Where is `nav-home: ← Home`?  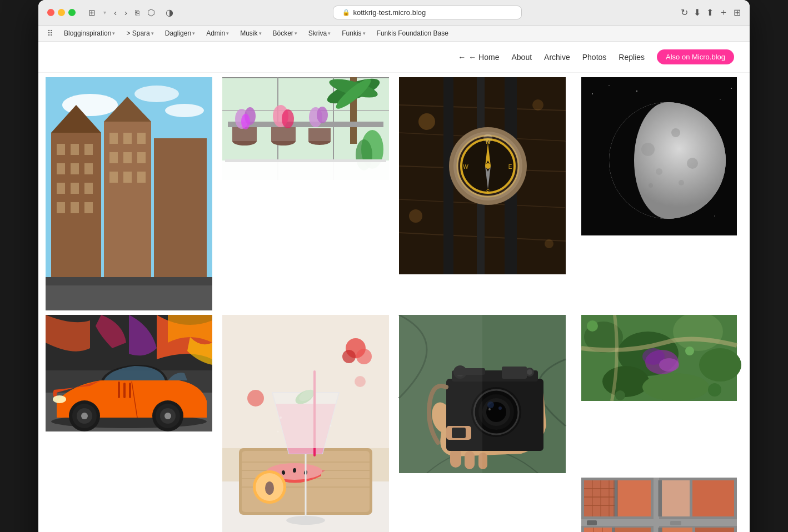
nav-home: ← Home is located at coordinates (478, 57).